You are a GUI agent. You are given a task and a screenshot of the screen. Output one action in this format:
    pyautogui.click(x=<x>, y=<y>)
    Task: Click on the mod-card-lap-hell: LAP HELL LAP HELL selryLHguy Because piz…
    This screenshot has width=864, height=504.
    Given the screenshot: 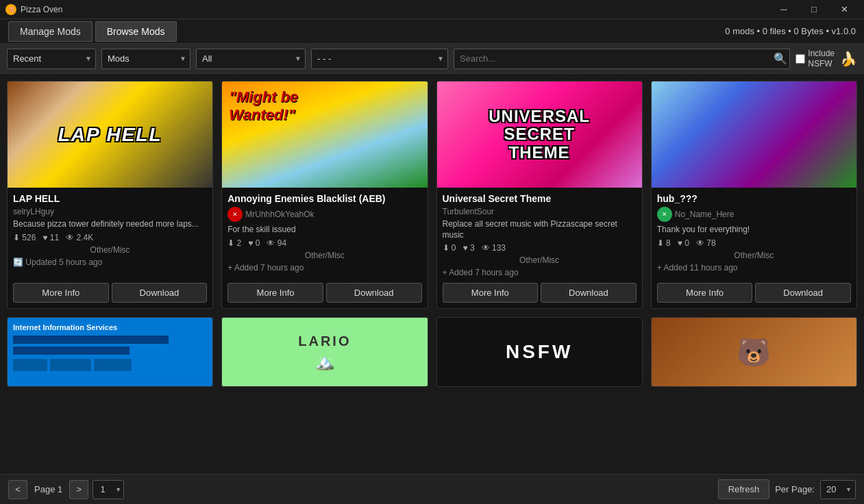 What is the action you would take?
    pyautogui.click(x=110, y=194)
    